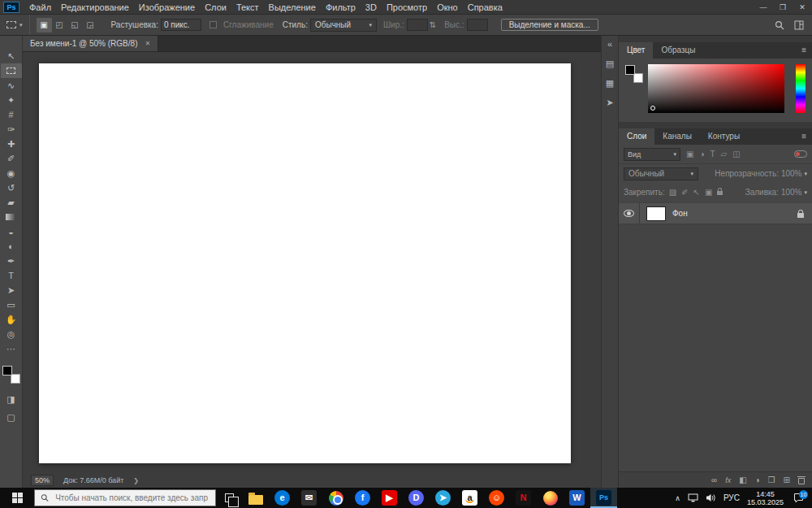  What do you see at coordinates (11, 290) in the screenshot?
I see `path-selection-tool: ➤` at bounding box center [11, 290].